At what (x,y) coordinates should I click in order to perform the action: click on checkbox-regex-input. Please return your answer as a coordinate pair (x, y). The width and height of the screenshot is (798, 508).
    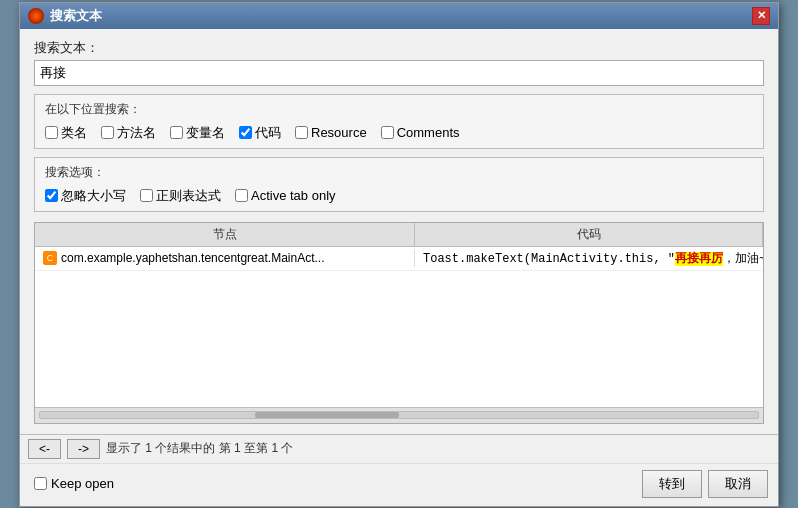
    Looking at the image, I should click on (146, 196).